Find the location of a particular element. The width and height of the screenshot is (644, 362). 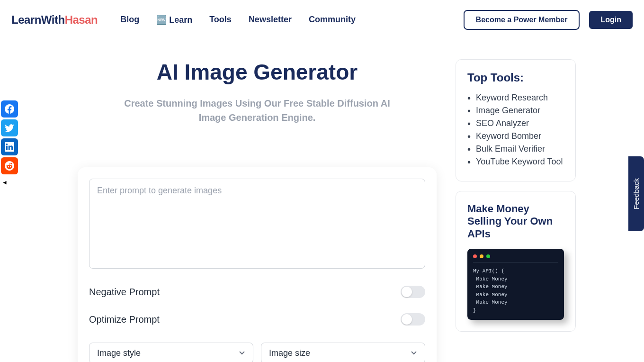

nav-community: Community is located at coordinates (332, 20).